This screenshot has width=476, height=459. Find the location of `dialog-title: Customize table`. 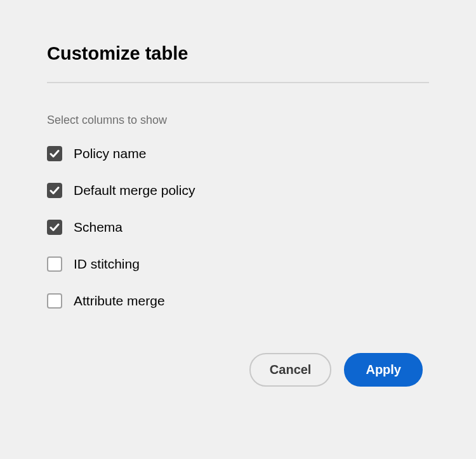

dialog-title: Customize table is located at coordinates (238, 53).